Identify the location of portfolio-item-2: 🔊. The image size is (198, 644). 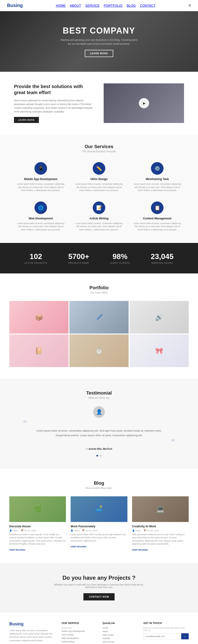
(159, 317).